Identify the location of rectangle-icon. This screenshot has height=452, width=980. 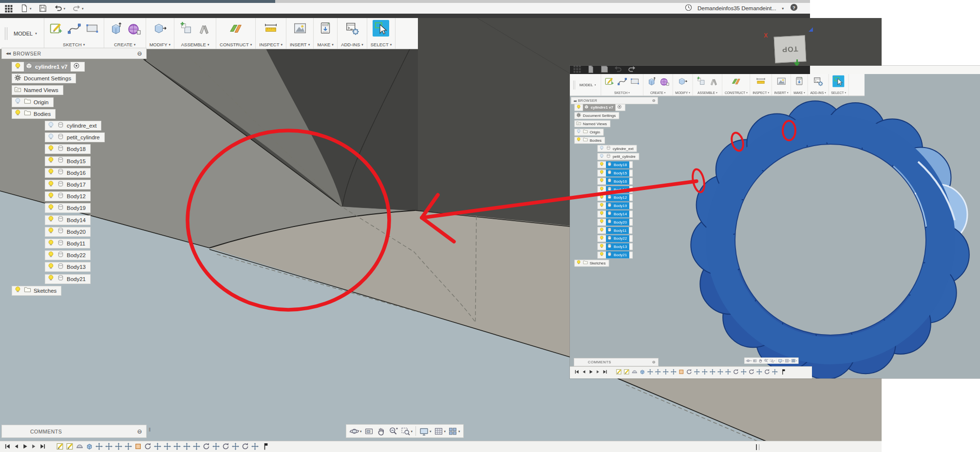
(635, 81).